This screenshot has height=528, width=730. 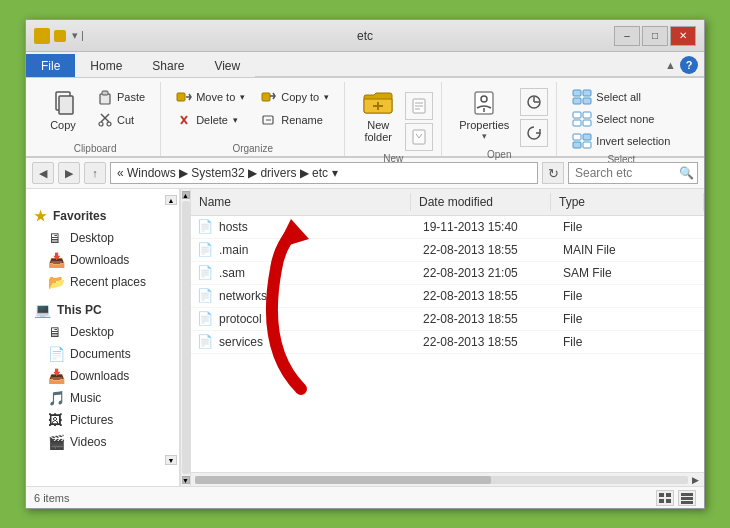 I want to click on h-scrollbar-thumb, so click(x=343, y=480).